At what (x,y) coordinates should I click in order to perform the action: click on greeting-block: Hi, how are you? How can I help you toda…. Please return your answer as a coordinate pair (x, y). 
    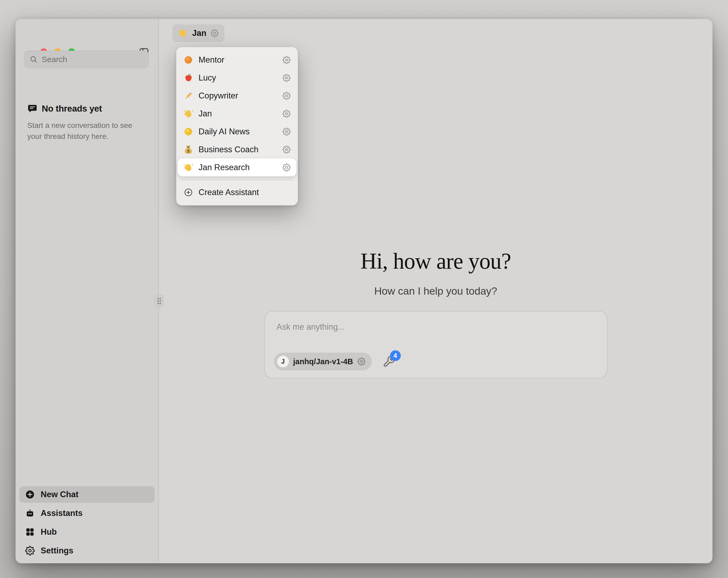
    Looking at the image, I should click on (436, 272).